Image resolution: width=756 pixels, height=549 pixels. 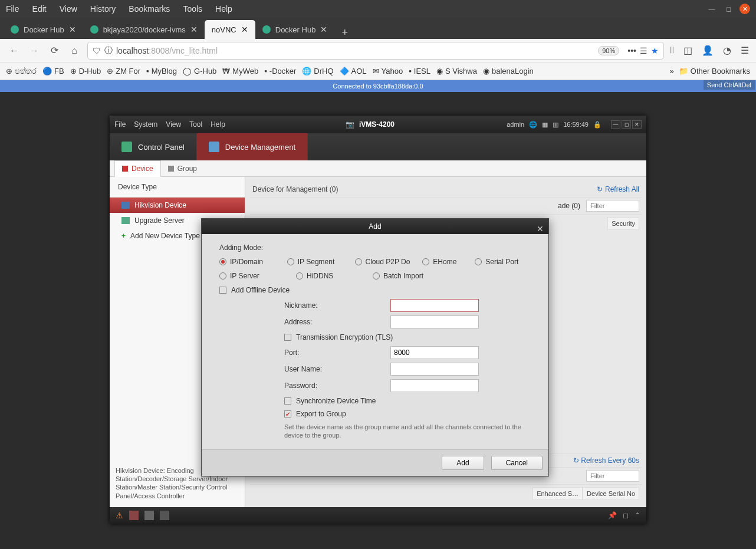 What do you see at coordinates (435, 322) in the screenshot?
I see `address-input` at bounding box center [435, 322].